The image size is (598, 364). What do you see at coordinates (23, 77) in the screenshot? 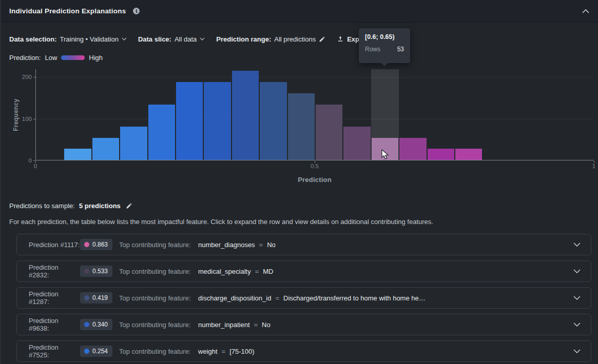
I see `y-tick-label: 200` at bounding box center [23, 77].